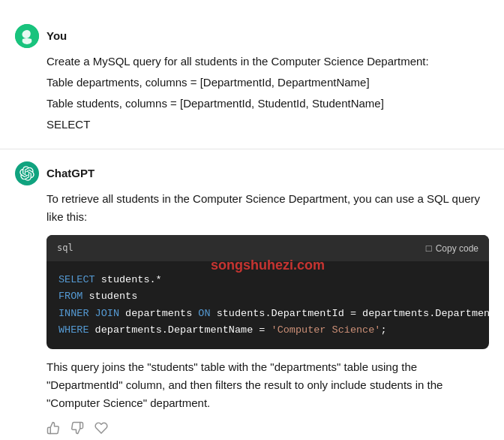 Image resolution: width=504 pixels, height=440 pixels. I want to click on user-avatar, so click(27, 36).